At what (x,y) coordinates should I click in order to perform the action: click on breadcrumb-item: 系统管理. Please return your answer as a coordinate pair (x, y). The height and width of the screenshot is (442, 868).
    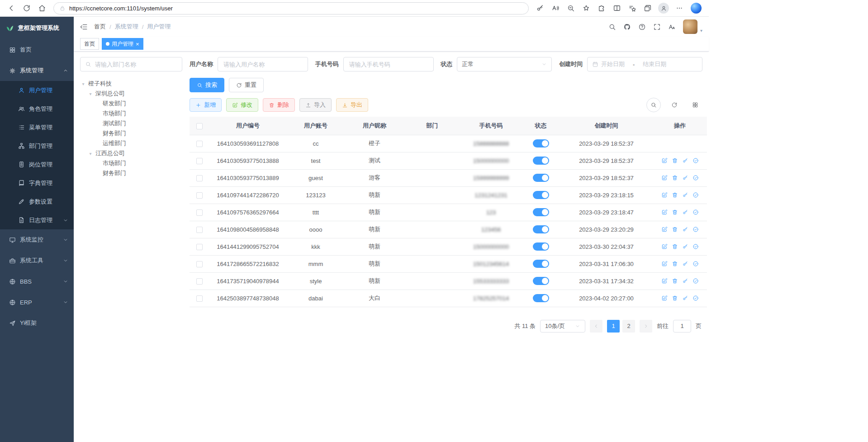
    Looking at the image, I should click on (127, 27).